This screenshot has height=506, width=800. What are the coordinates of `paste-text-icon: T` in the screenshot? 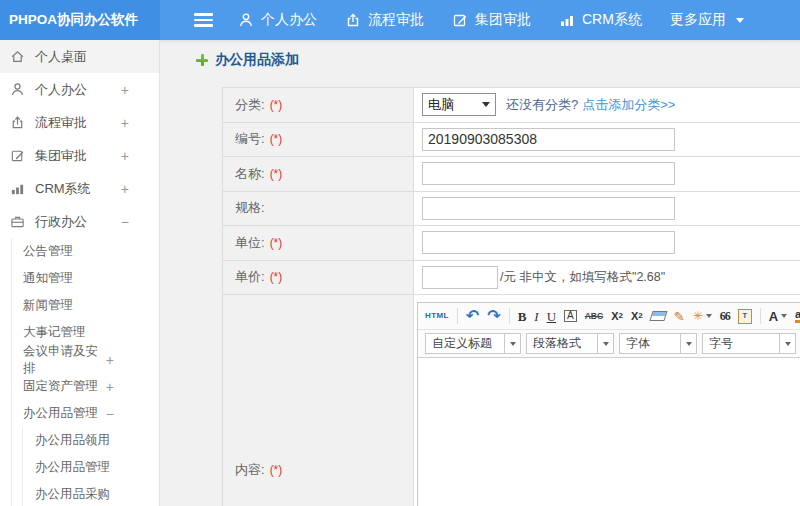 It's located at (745, 316).